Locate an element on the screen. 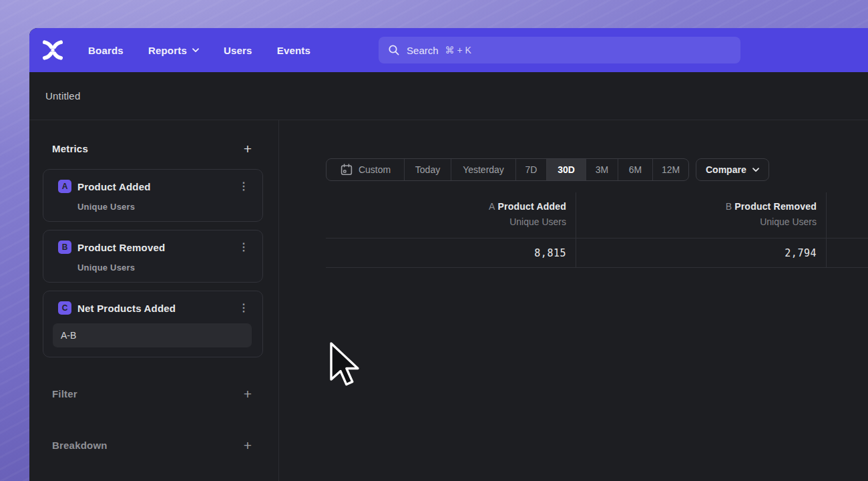  metric-badge: A is located at coordinates (65, 186).